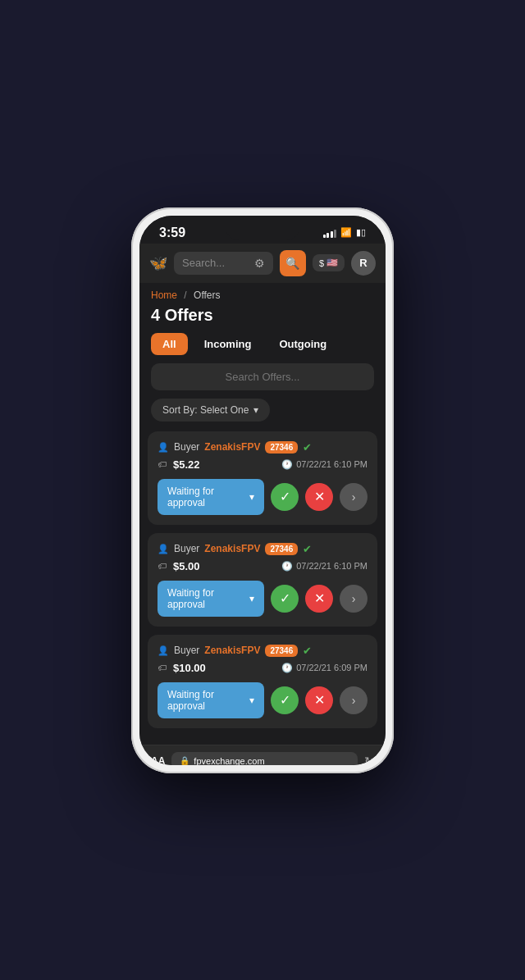 The width and height of the screenshot is (525, 980). Describe the element at coordinates (287, 668) in the screenshot. I see `clock-icon-3: 🕐` at that location.